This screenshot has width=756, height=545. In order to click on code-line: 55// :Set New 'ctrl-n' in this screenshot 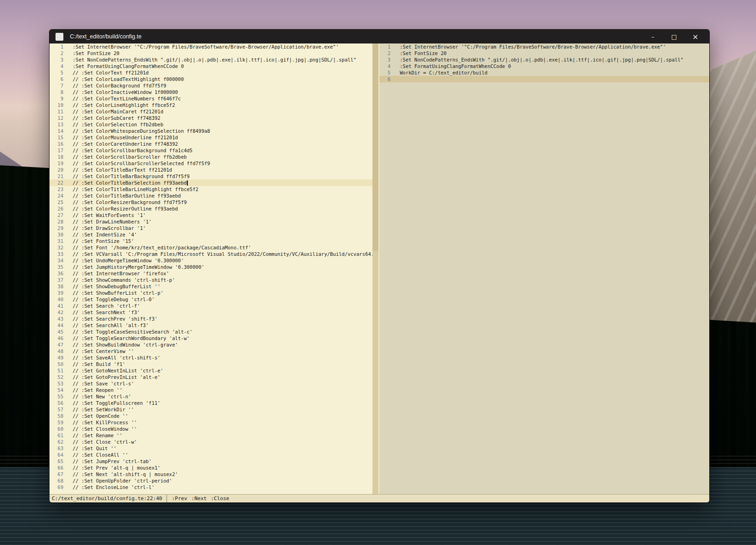, I will do `click(211, 396)`.